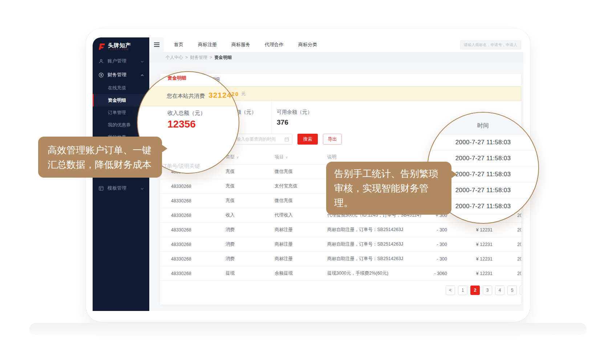  What do you see at coordinates (100, 157) in the screenshot?
I see `callout-left-text: 高效管理账户订单、一键汇总数据，降低财务成本` at bounding box center [100, 157].